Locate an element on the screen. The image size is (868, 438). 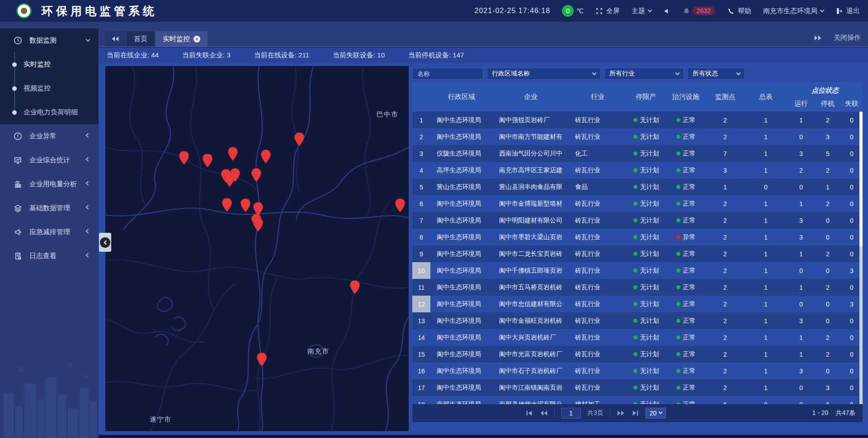
table-row: 13 阆中生态环境局 阆中市金福旺页岩机砖 砖瓦行业 无计划 正常 2 1 3 … is located at coordinates (637, 321).